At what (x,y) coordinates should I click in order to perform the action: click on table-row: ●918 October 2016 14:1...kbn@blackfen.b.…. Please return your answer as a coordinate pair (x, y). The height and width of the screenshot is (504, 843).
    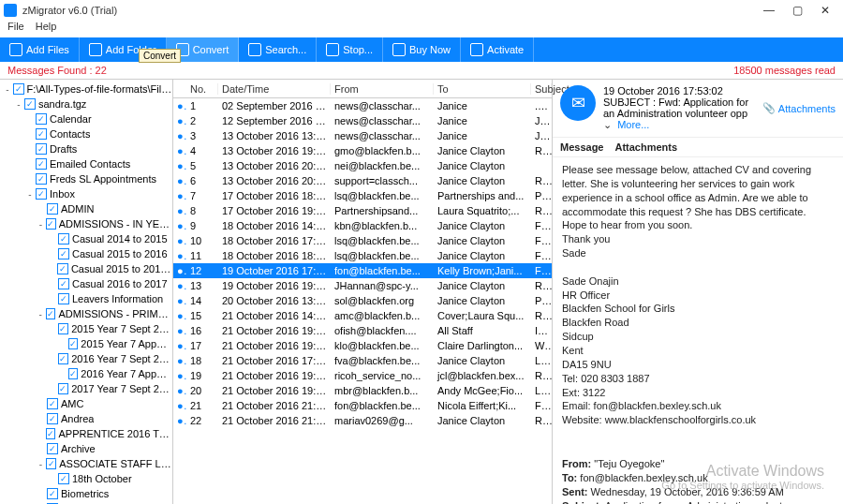
    Looking at the image, I should click on (362, 226).